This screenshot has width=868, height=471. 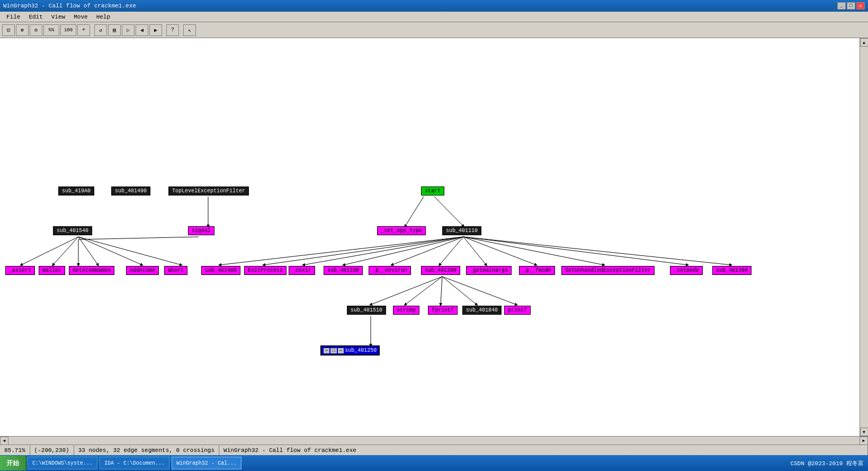 I want to click on menu-view: View, so click(x=58, y=17).